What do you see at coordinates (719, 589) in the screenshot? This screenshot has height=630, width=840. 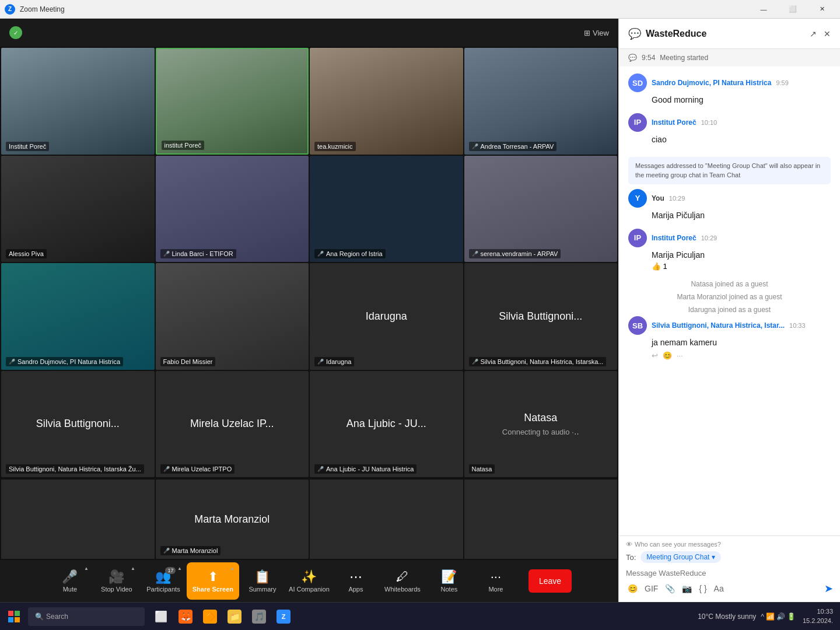 I see `format-icon: Aa` at bounding box center [719, 589].